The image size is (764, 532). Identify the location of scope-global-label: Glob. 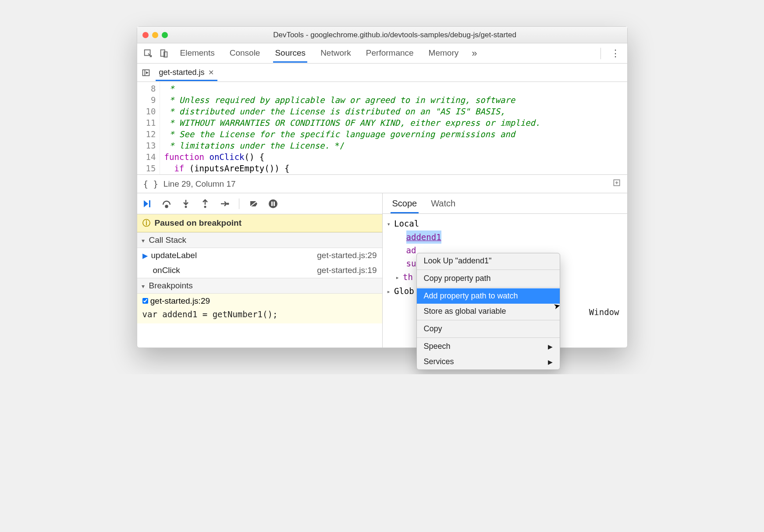
(404, 291).